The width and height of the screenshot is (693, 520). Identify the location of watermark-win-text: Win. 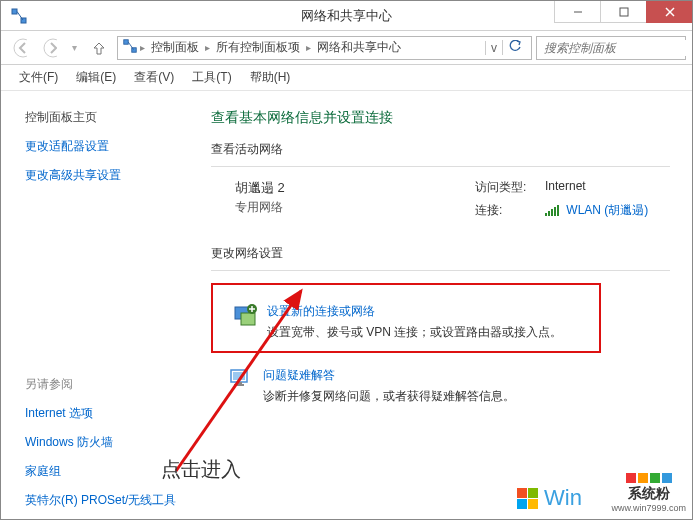
(563, 498).